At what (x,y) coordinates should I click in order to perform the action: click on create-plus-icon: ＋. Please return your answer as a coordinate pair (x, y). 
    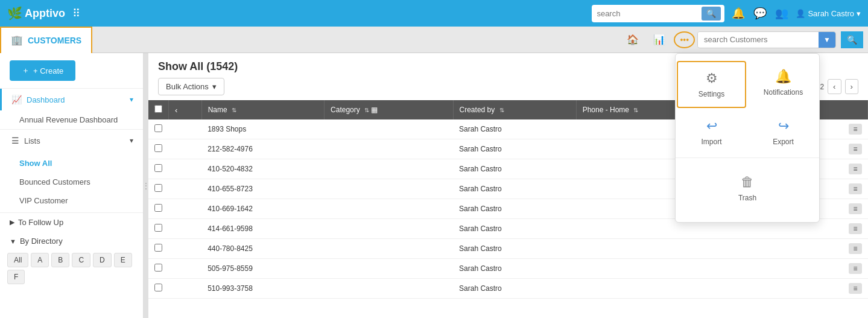
    Looking at the image, I should click on (25, 71).